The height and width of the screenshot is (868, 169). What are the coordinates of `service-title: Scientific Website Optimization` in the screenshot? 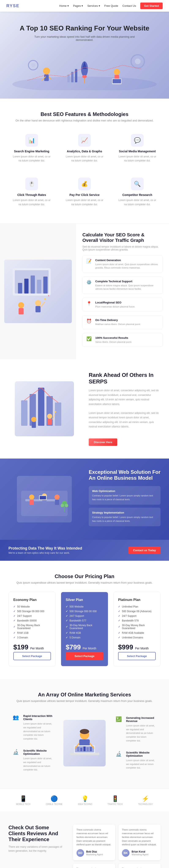 It's located at (141, 754).